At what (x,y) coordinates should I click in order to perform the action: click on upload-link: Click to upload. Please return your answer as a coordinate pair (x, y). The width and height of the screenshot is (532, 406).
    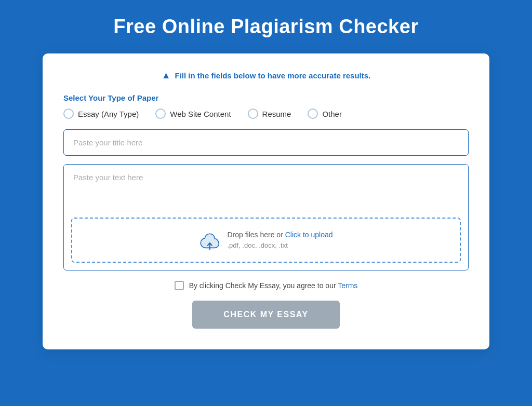
    Looking at the image, I should click on (309, 235).